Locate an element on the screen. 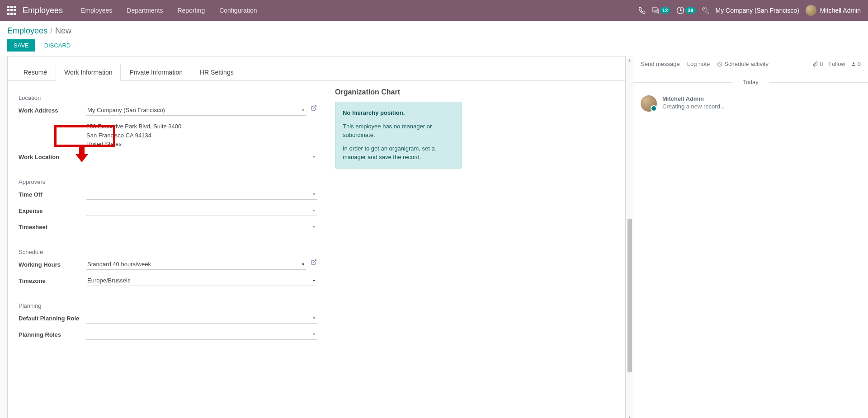 The image size is (868, 418). user-icon is located at coordinates (854, 64).